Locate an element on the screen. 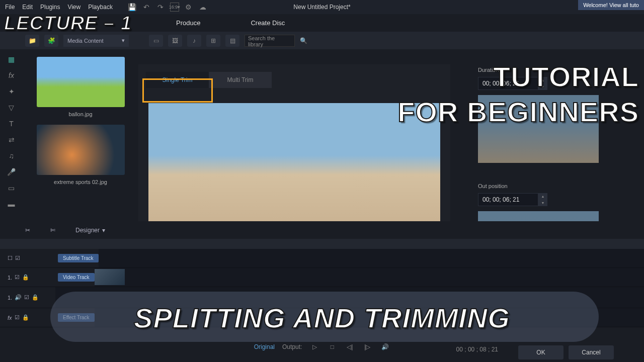  media-thumb-balloon is located at coordinates (80, 82).